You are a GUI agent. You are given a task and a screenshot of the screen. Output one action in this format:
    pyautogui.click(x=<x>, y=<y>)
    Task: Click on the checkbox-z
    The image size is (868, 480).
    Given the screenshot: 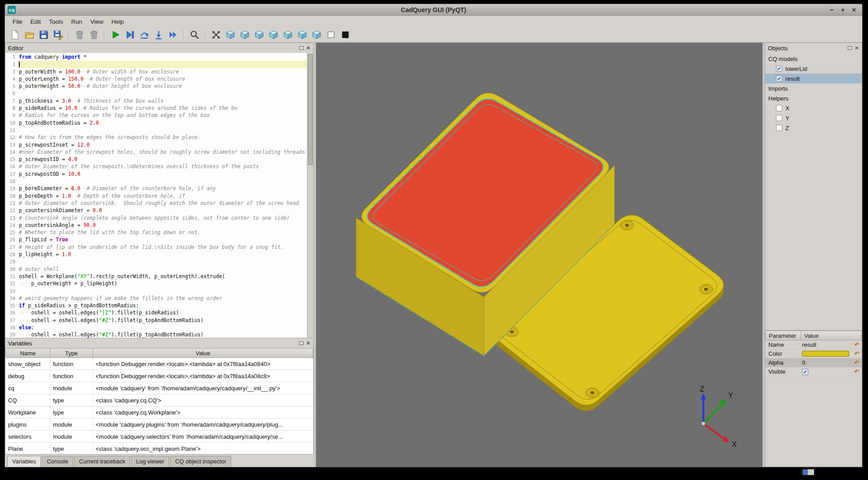 What is the action you would take?
    pyautogui.click(x=779, y=128)
    